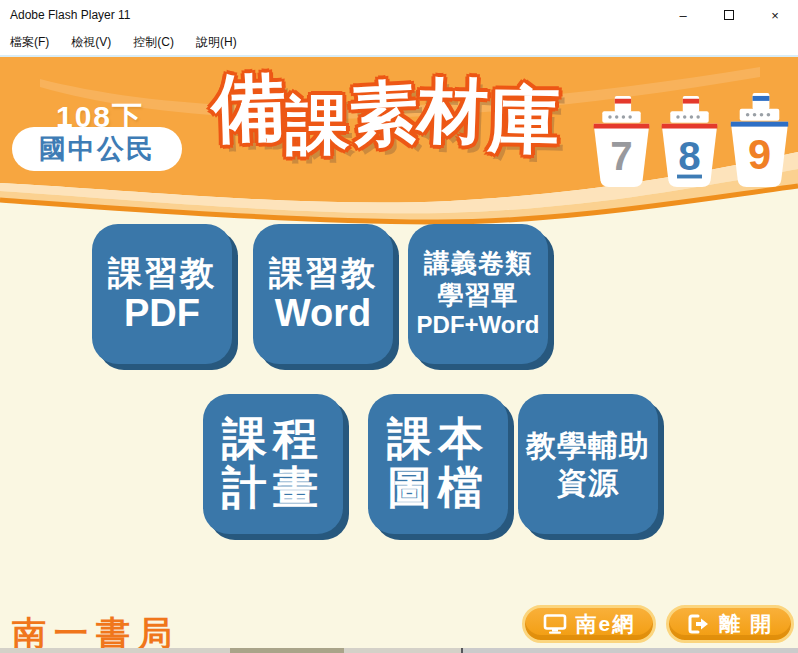  What do you see at coordinates (273, 488) in the screenshot?
I see `tile-label: 計畫` at bounding box center [273, 488].